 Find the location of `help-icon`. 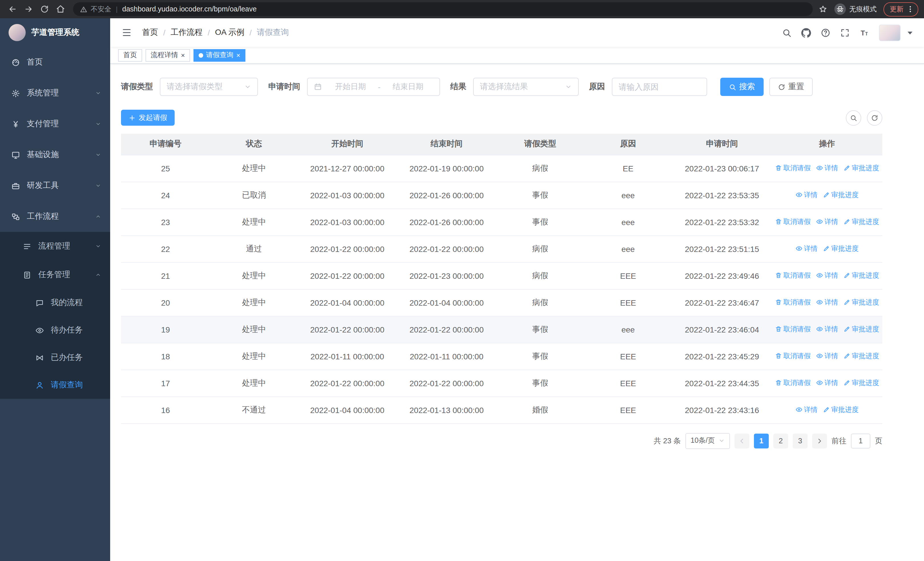

help-icon is located at coordinates (826, 33).